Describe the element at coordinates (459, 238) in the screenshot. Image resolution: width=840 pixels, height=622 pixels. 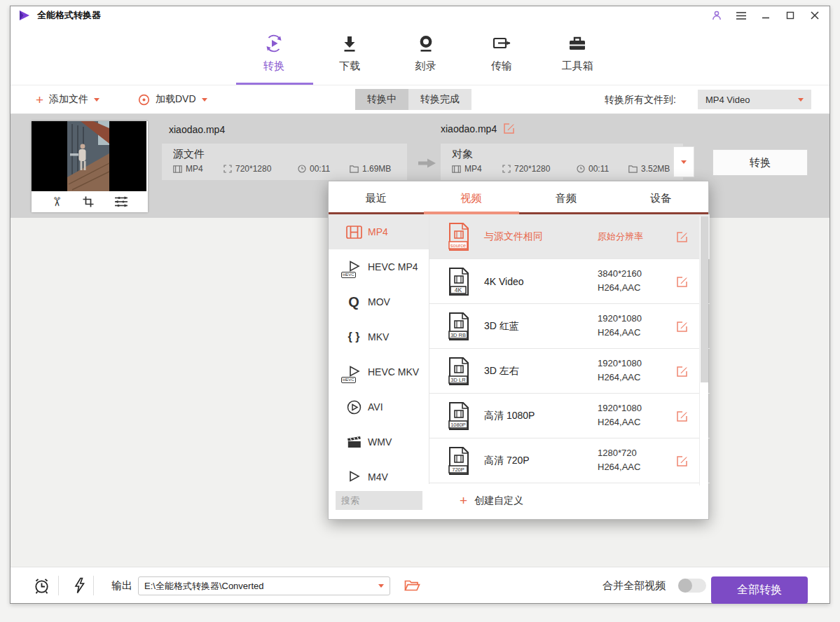
I see `source-file-icon: source` at that location.